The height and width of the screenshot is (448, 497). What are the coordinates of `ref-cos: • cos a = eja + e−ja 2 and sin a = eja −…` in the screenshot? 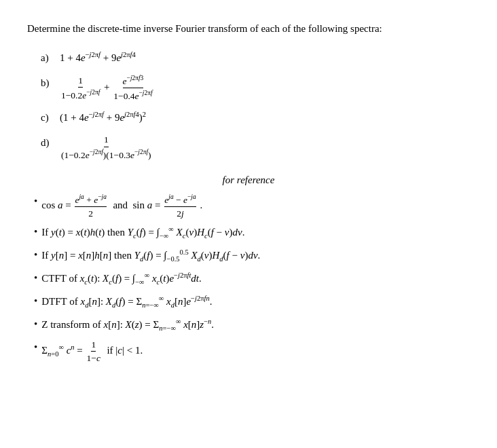 It's located at (252, 206).